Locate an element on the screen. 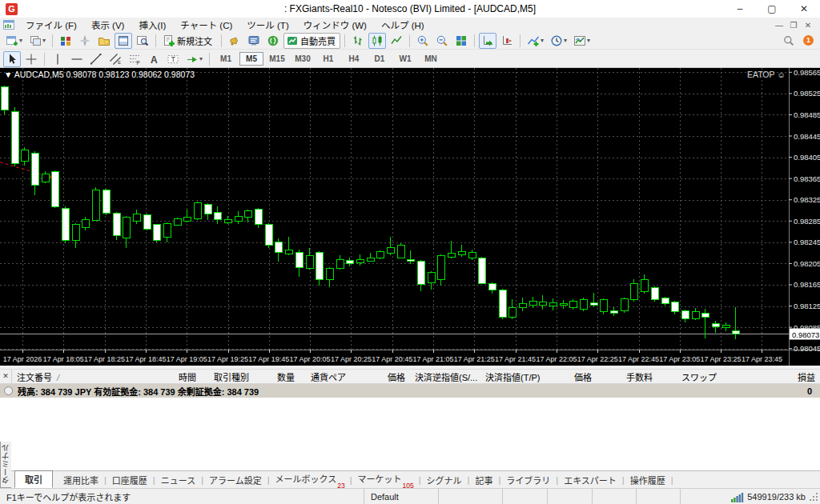 The height and width of the screenshot is (504, 820). menu-item-1: 表示 (V) is located at coordinates (108, 25).